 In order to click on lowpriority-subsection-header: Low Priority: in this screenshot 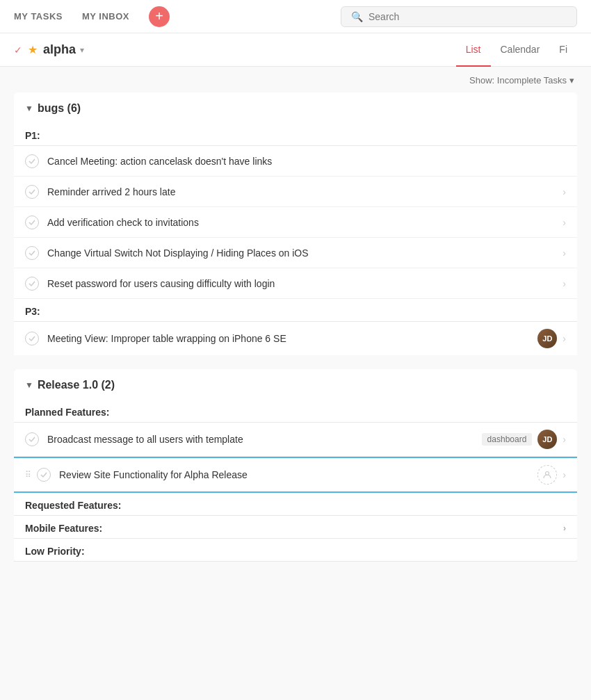, I will do `click(296, 551)`.